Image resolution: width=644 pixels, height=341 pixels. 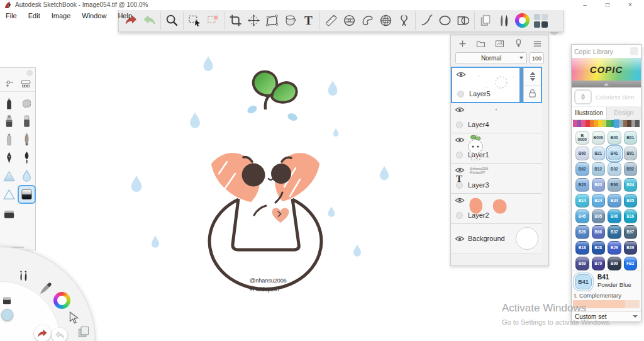 I want to click on ui-layout-icon, so click(x=541, y=21).